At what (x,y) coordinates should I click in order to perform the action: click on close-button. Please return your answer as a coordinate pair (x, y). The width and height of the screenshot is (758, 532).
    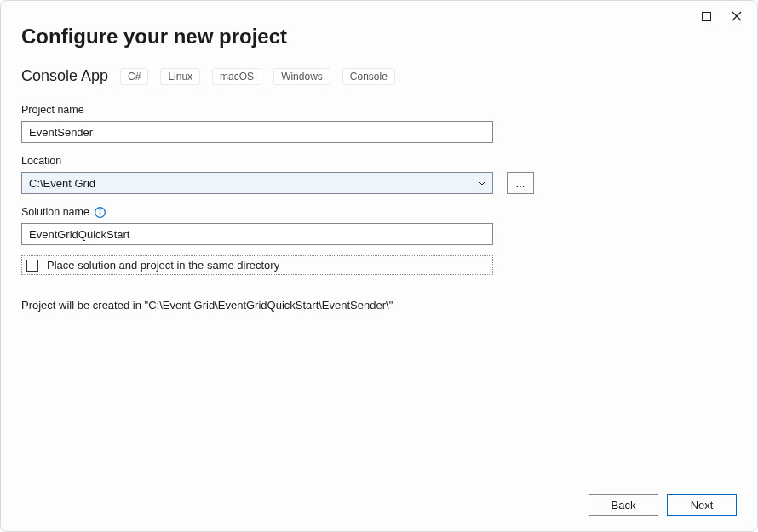
    Looking at the image, I should click on (737, 16).